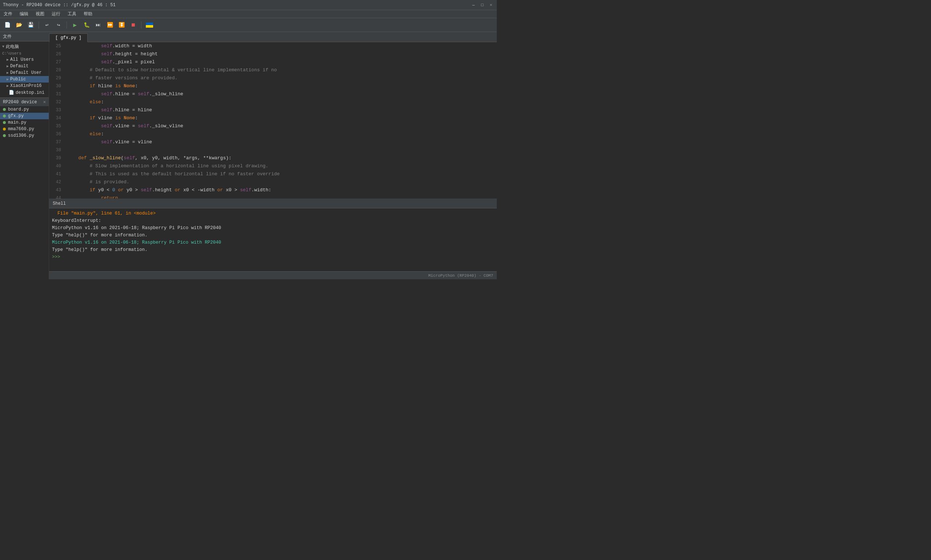 Image resolution: width=931 pixels, height=560 pixels. I want to click on line-content-27: self._pixel = pixel, so click(281, 62).